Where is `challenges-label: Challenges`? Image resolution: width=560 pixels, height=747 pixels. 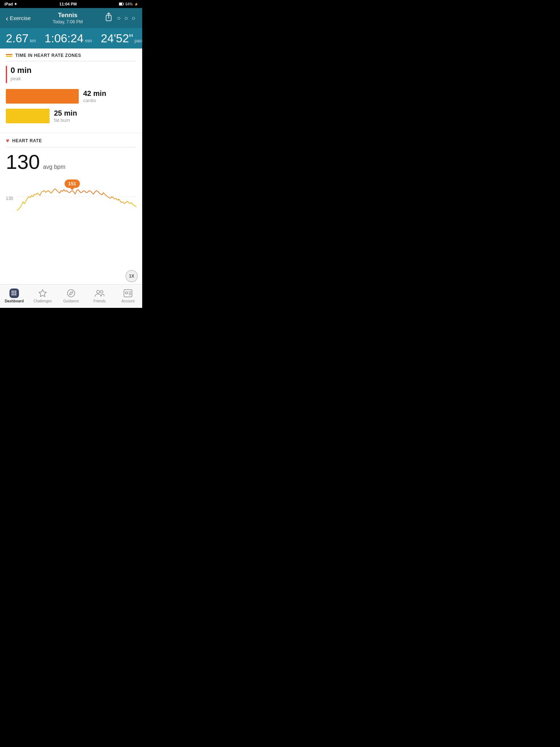
challenges-label: Challenges is located at coordinates (43, 301).